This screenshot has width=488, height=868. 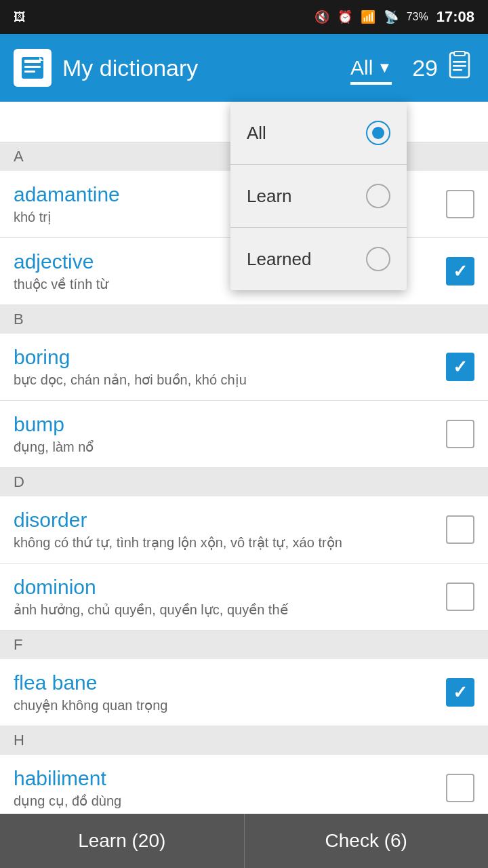 I want to click on filter-dropdown: All Learn Learned, so click(x=319, y=196).